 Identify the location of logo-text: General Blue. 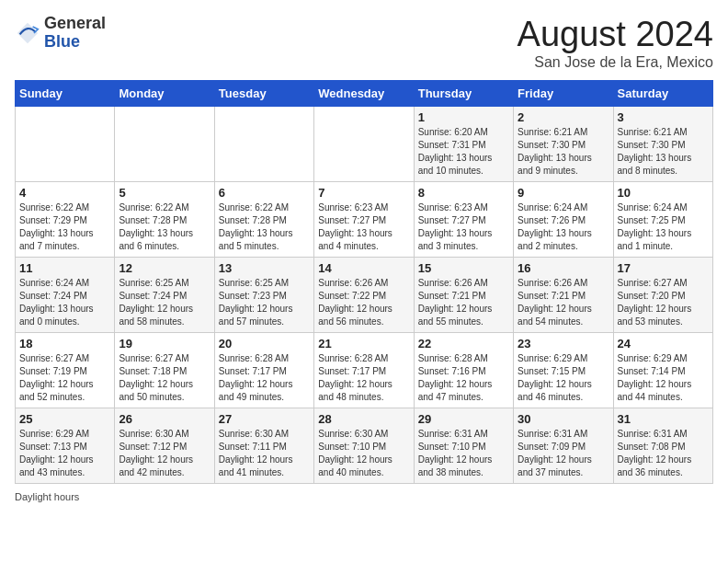
(75, 33).